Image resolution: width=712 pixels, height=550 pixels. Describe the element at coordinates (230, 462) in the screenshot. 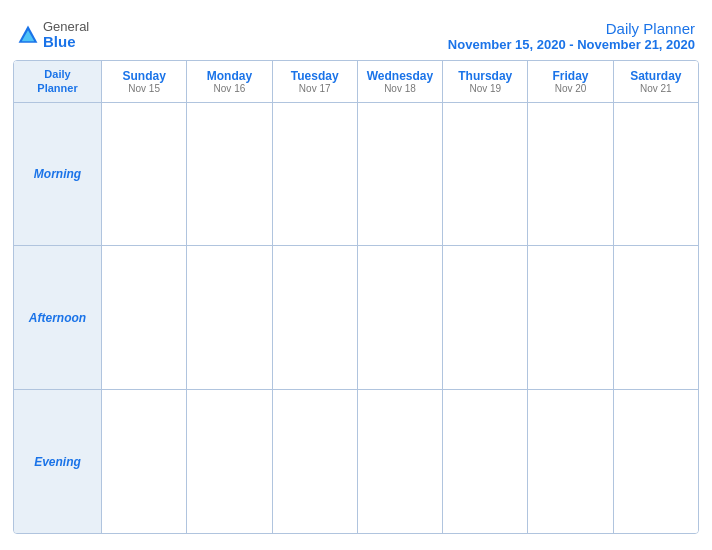

I see `cell-evening-monday` at that location.